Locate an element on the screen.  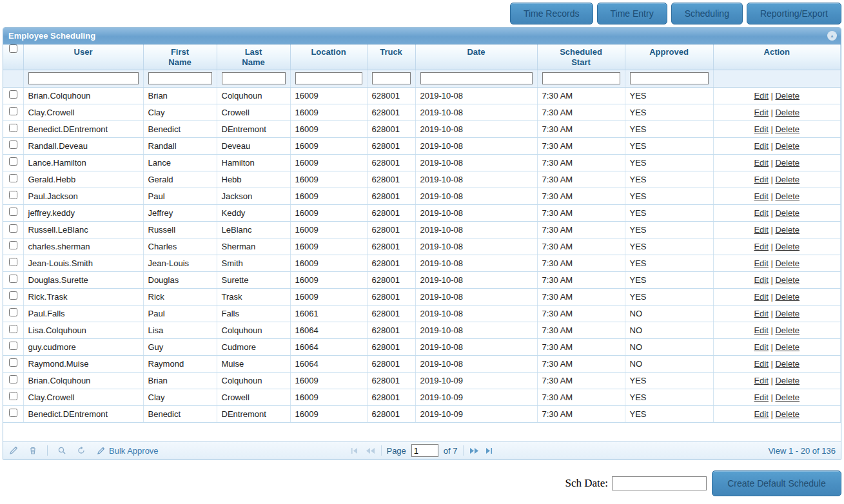
filter-last-name-input is located at coordinates (254, 79).